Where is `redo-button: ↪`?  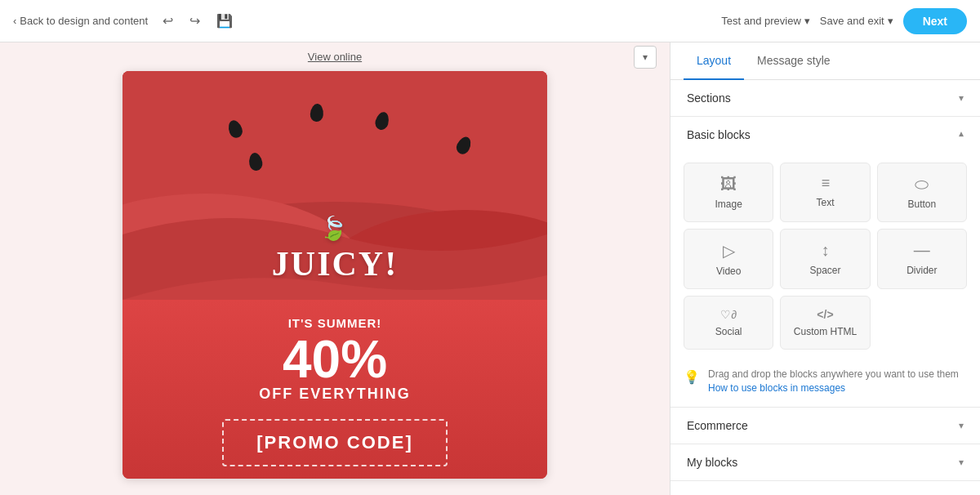 redo-button: ↪ is located at coordinates (194, 21).